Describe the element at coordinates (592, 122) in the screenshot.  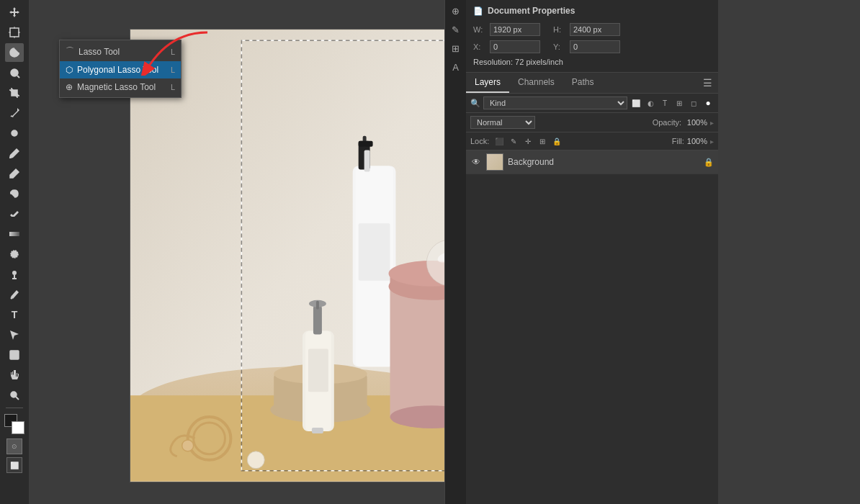
I see `blend-opacity-row: Normal Opacity: 100% ▸` at that location.